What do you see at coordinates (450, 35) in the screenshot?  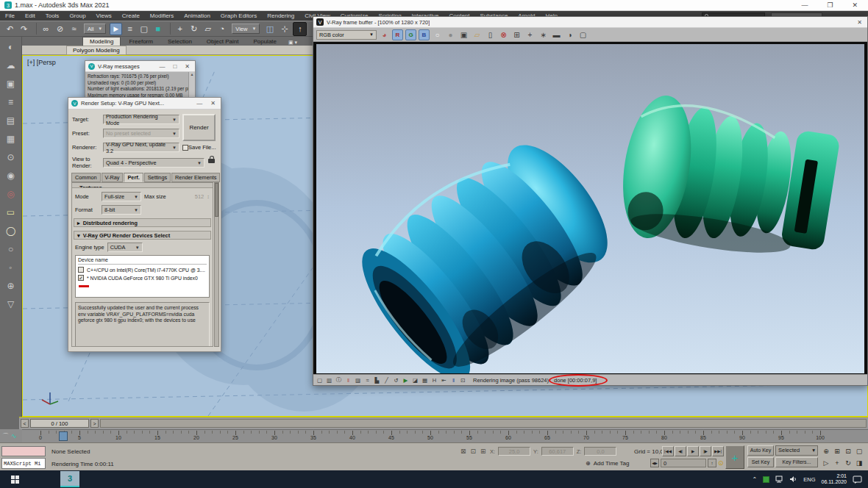 I see `mono-channel-icon: ●` at bounding box center [450, 35].